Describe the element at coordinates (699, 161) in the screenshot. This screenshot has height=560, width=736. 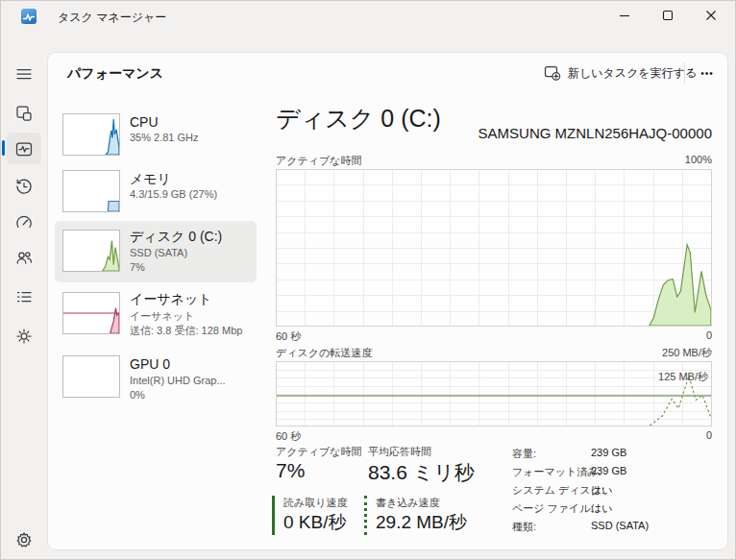
I see `active-chart-ymax: 100%` at that location.